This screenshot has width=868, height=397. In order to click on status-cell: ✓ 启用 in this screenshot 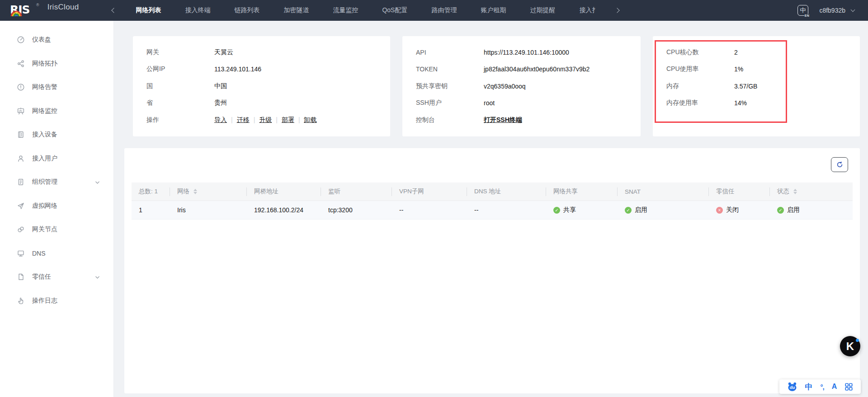, I will do `click(815, 210)`.